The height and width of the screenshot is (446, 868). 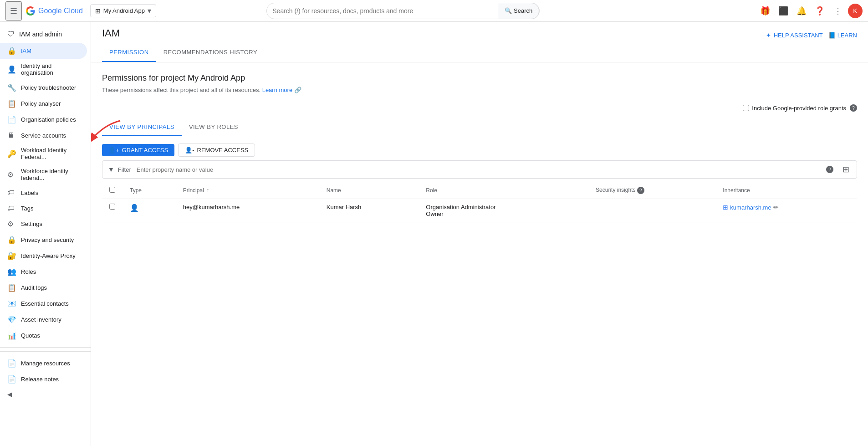 I want to click on filter-bar: ▼ Filter ? ⊞, so click(x=480, y=169).